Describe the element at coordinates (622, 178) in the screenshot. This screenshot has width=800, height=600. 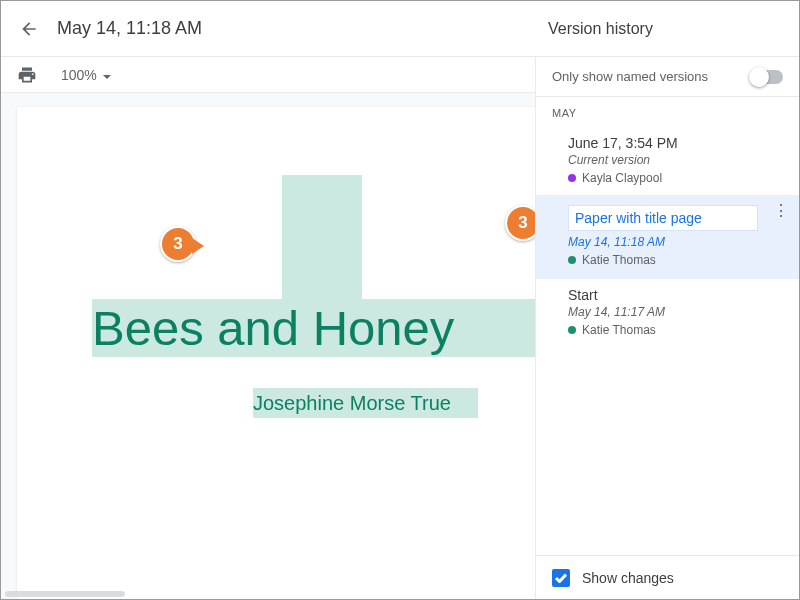
I see `user-name: Kayla Claypool` at that location.